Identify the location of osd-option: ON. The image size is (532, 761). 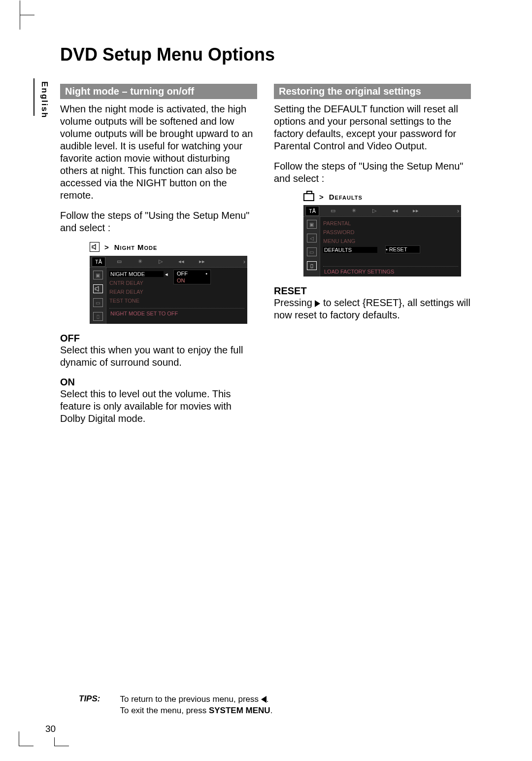
(192, 280).